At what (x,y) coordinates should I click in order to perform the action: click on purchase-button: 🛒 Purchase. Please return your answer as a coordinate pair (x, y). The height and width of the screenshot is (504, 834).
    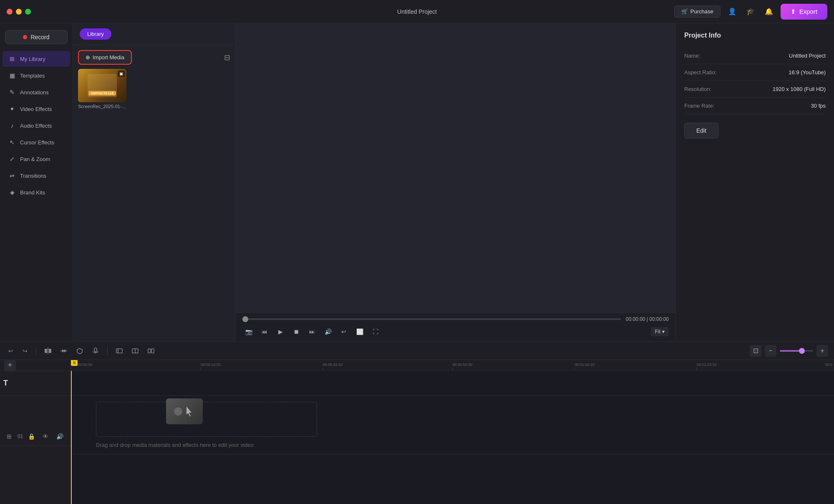
    Looking at the image, I should click on (698, 12).